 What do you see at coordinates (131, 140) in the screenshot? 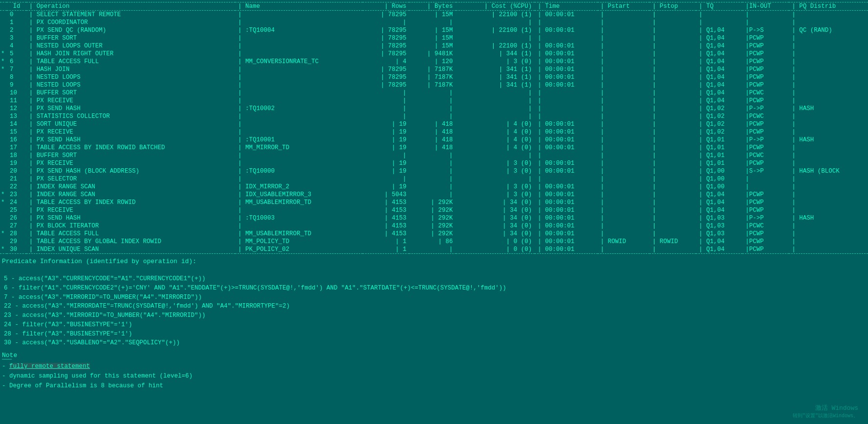
I see `row-operation: | PX SEND HASH` at bounding box center [131, 140].